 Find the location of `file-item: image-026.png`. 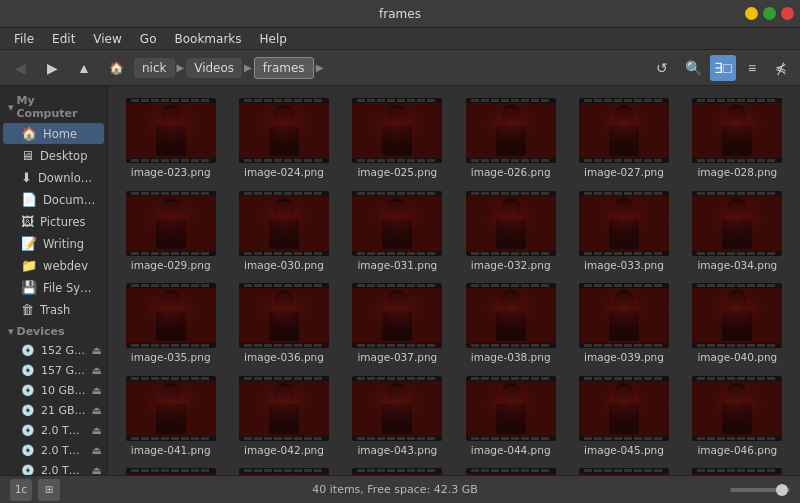

file-item: image-026.png is located at coordinates (510, 138).